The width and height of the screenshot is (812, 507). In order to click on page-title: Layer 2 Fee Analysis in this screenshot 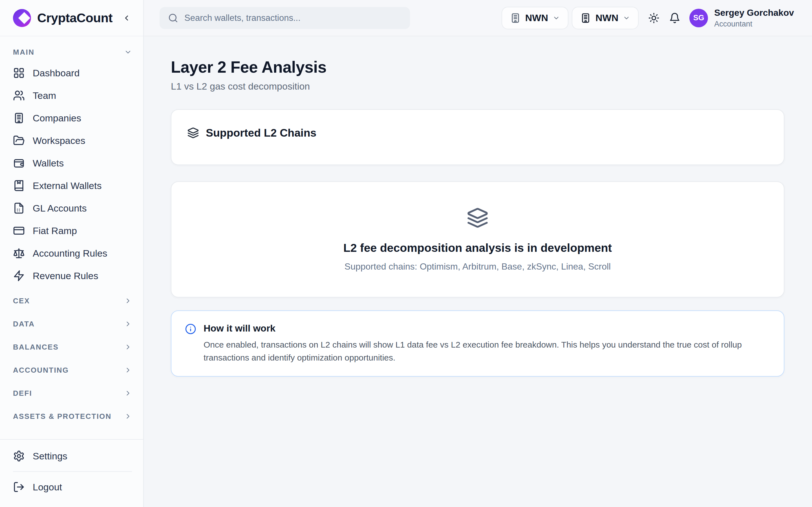, I will do `click(478, 67)`.